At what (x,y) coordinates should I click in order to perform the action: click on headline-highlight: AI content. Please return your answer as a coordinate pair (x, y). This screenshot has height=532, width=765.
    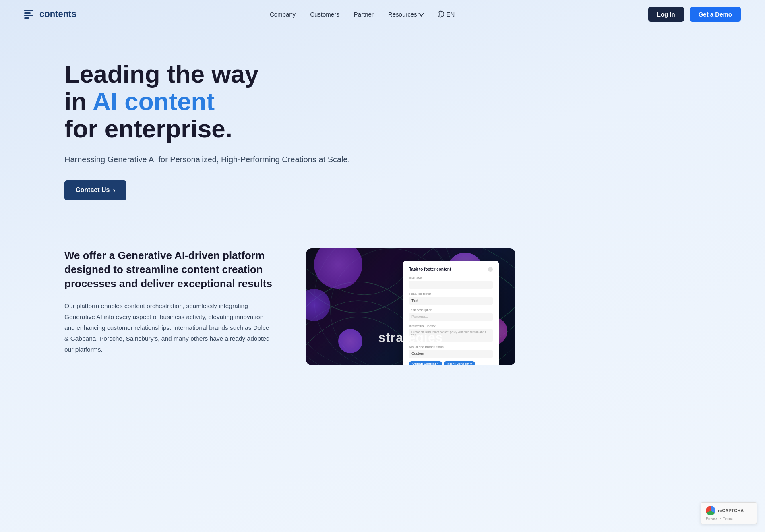
    Looking at the image, I should click on (154, 101).